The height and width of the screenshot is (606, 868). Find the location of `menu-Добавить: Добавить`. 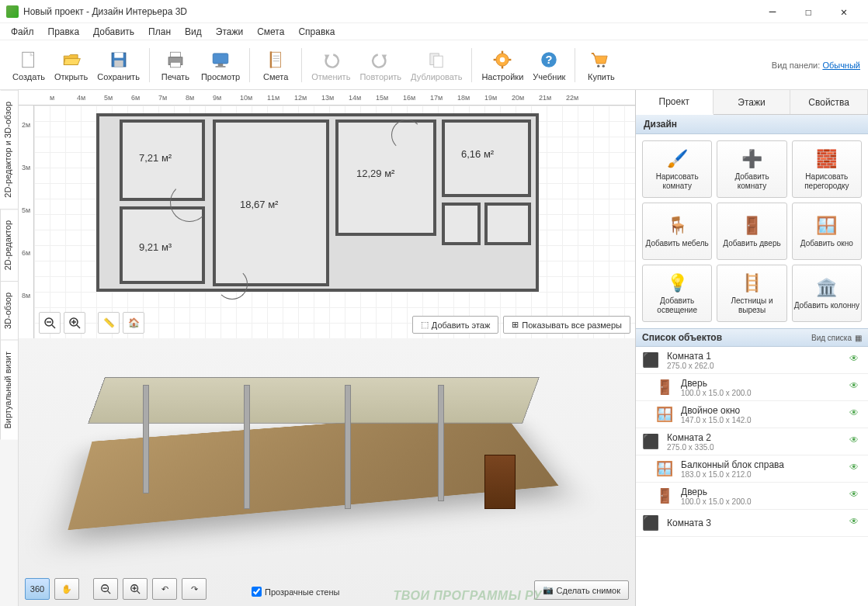

menu-Добавить: Добавить is located at coordinates (113, 32).